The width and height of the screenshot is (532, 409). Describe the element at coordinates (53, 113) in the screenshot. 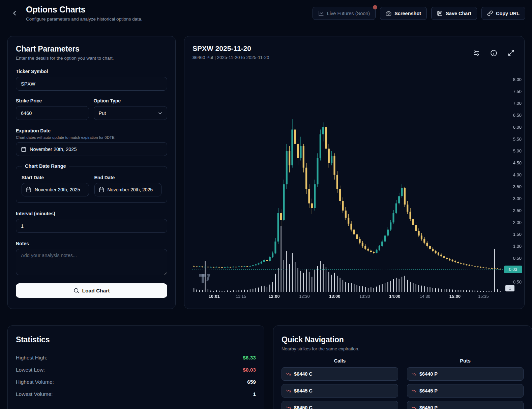

I see `strike-input` at that location.